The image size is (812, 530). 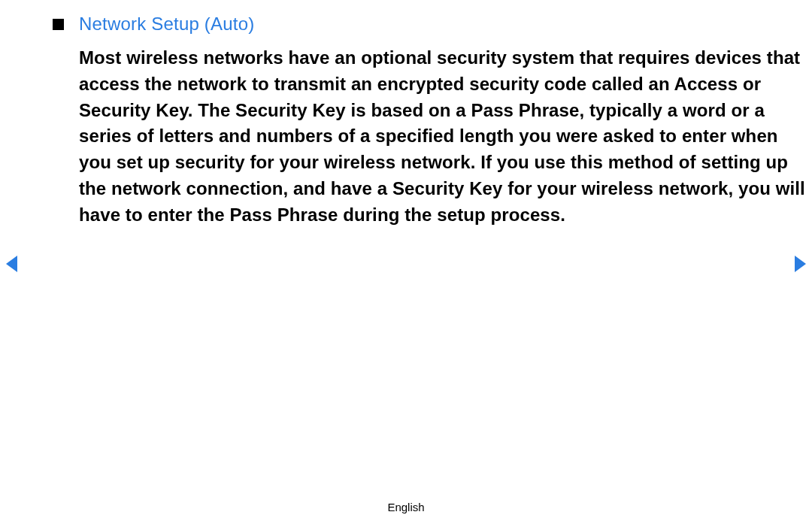 I want to click on section-heading: Network Setup (Auto), so click(x=167, y=24).